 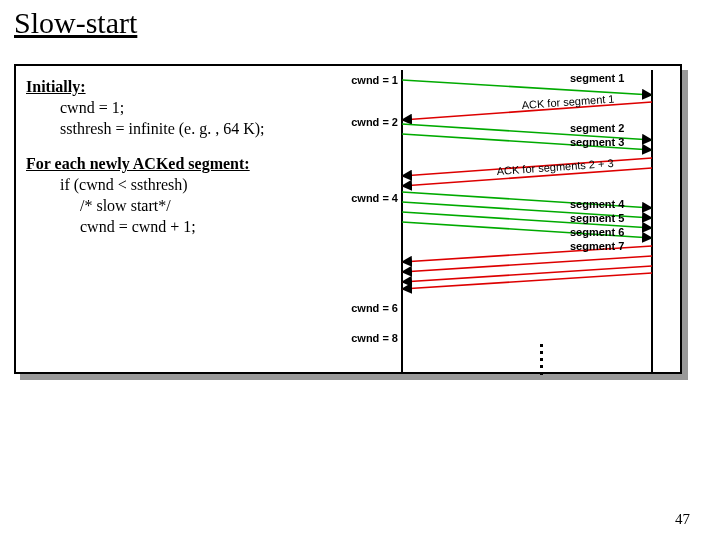 What do you see at coordinates (597, 246) in the screenshot?
I see `segment-label: segment 7` at bounding box center [597, 246].